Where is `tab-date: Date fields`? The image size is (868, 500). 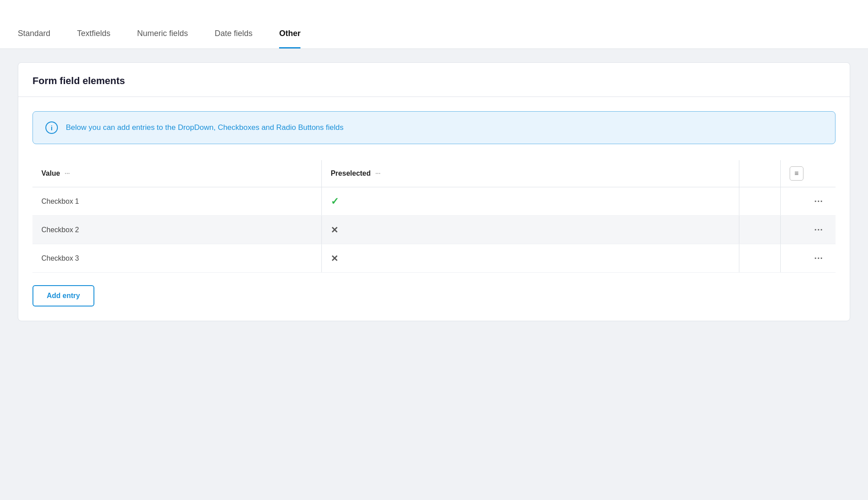
tab-date: Date fields is located at coordinates (233, 39).